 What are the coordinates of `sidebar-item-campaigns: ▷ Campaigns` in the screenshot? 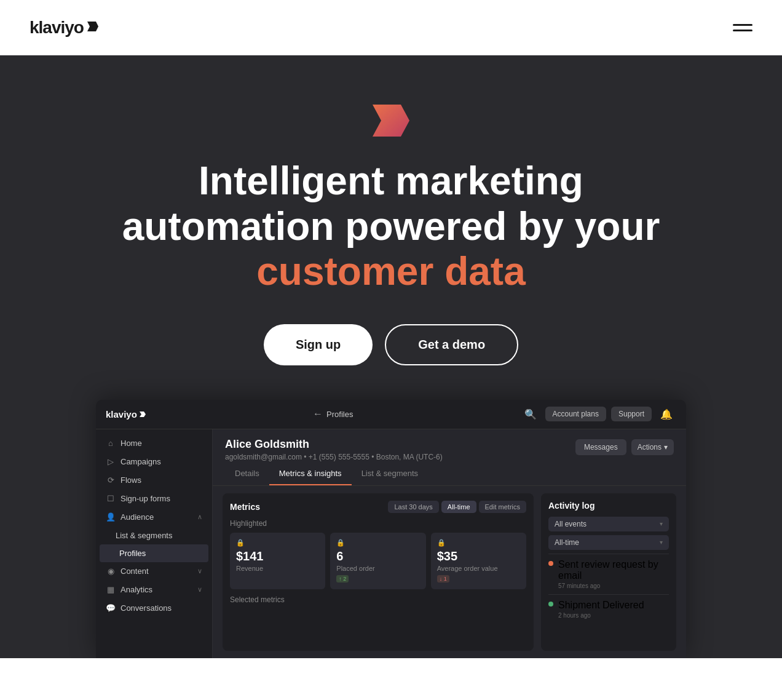 It's located at (154, 462).